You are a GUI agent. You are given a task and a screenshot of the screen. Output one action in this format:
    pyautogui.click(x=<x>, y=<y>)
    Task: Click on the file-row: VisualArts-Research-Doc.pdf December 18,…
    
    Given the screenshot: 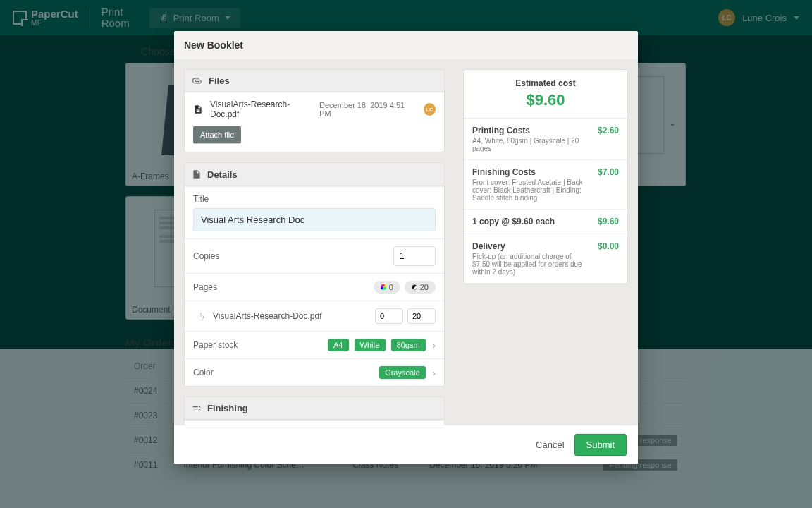 What is the action you would take?
    pyautogui.click(x=314, y=109)
    